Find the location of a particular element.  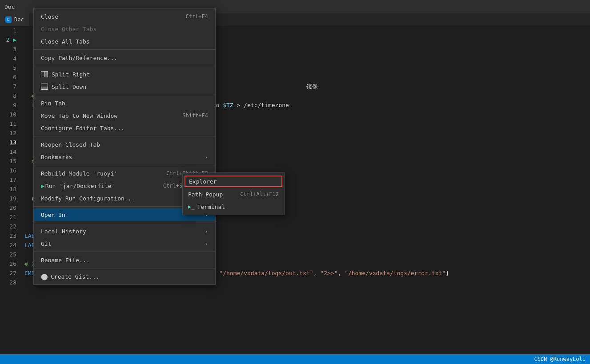

menu-item-rename-file-label: Rename File... is located at coordinates (65, 260).